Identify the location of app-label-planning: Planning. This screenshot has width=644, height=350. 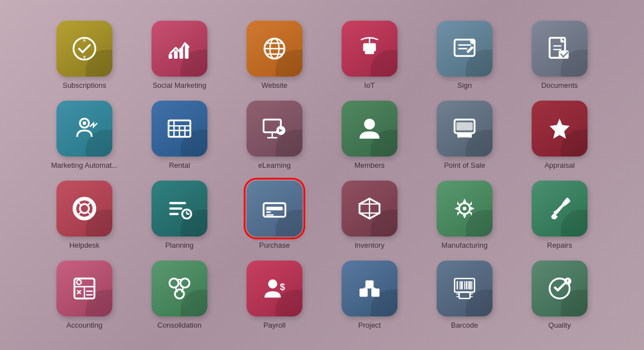
(180, 245).